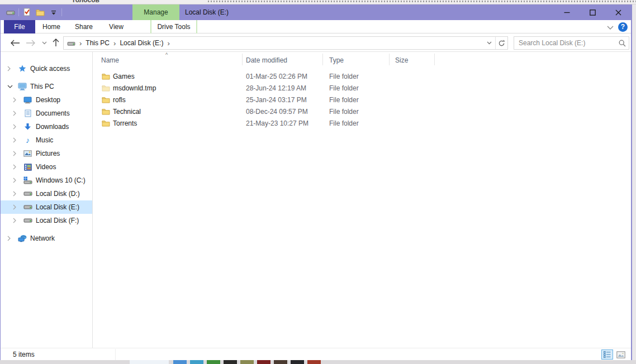 This screenshot has height=364, width=636. Describe the element at coordinates (46, 100) in the screenshot. I see `sidebar-item-desktop: Desktop` at that location.